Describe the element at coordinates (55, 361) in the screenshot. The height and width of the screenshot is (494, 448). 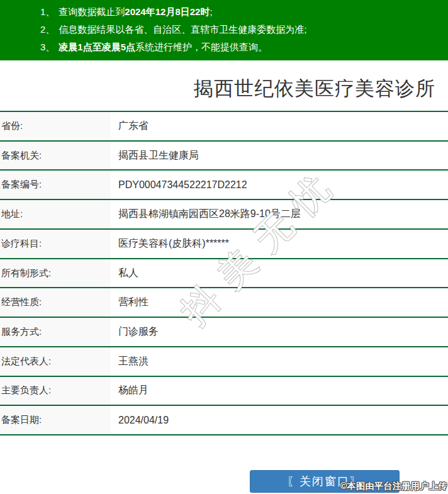
I see `field-label: 法定代表人:` at that location.